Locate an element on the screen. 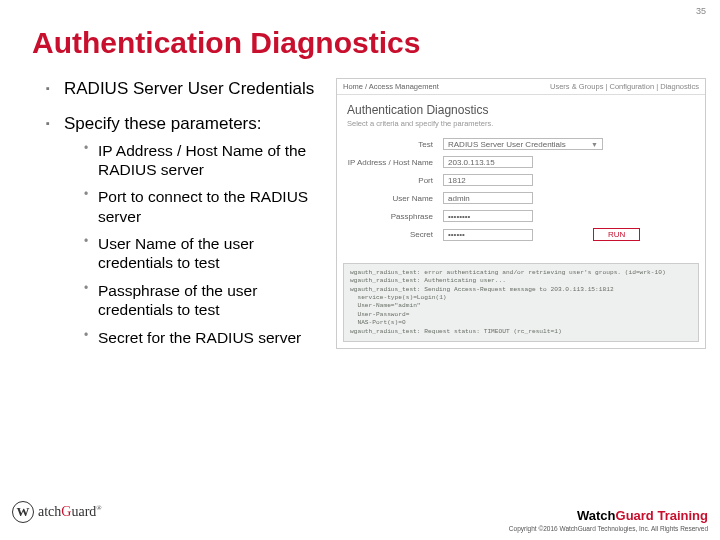 The height and width of the screenshot is (540, 720). sub-bullet: User Name of the user credentials to tes… is located at coordinates (205, 254).